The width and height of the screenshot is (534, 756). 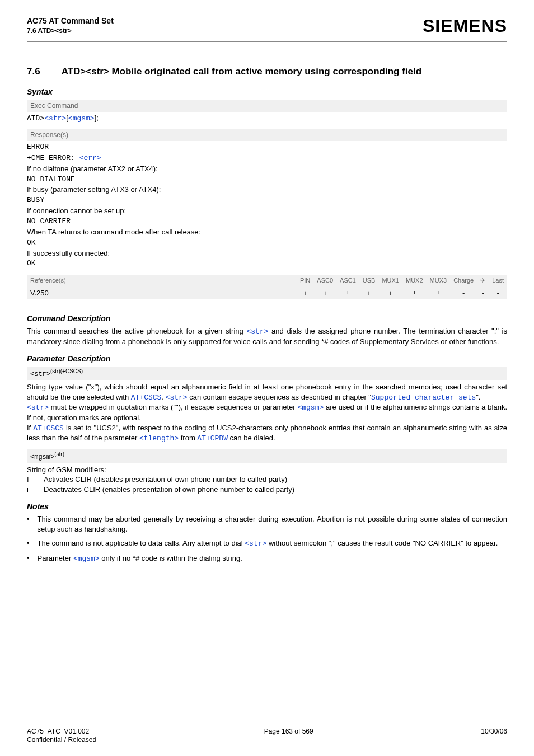 What do you see at coordinates (55, 558) in the screenshot?
I see `n3a: Parameter` at bounding box center [55, 558].